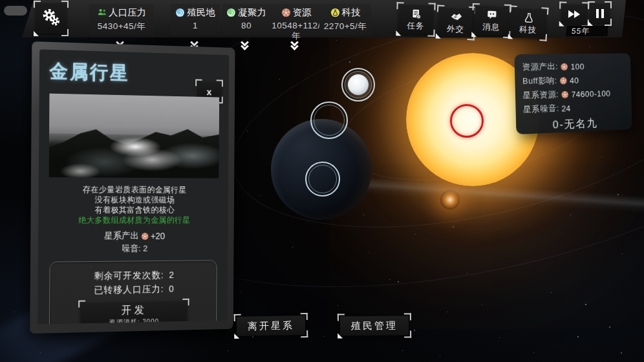  I want to click on info-label: 资源产出:, so click(540, 67).